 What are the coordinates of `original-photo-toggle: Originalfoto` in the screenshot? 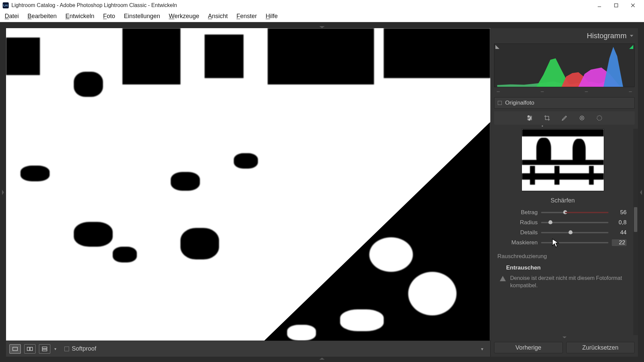 It's located at (564, 103).